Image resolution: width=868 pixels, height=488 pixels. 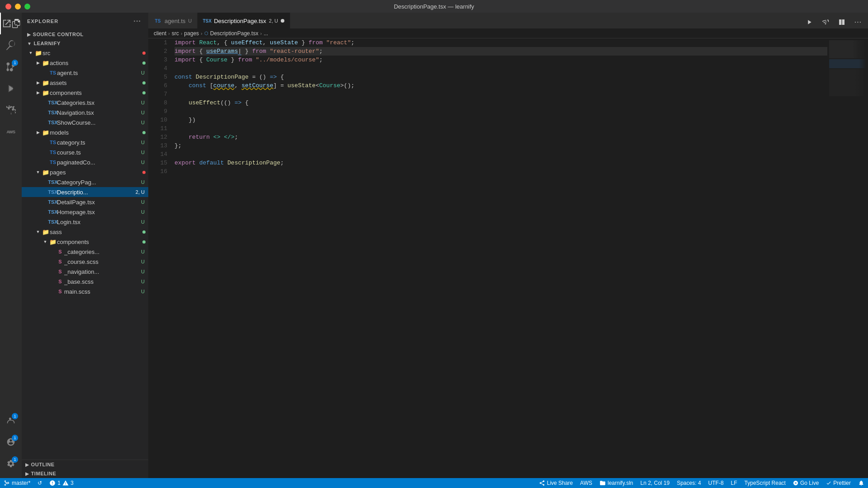 I want to click on notification-bell, so click(x=861, y=483).